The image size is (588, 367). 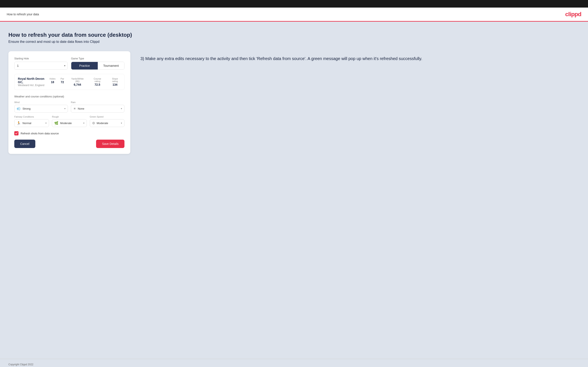 What do you see at coordinates (34, 85) in the screenshot?
I see `course-location: Westward Ho!, England` at bounding box center [34, 85].